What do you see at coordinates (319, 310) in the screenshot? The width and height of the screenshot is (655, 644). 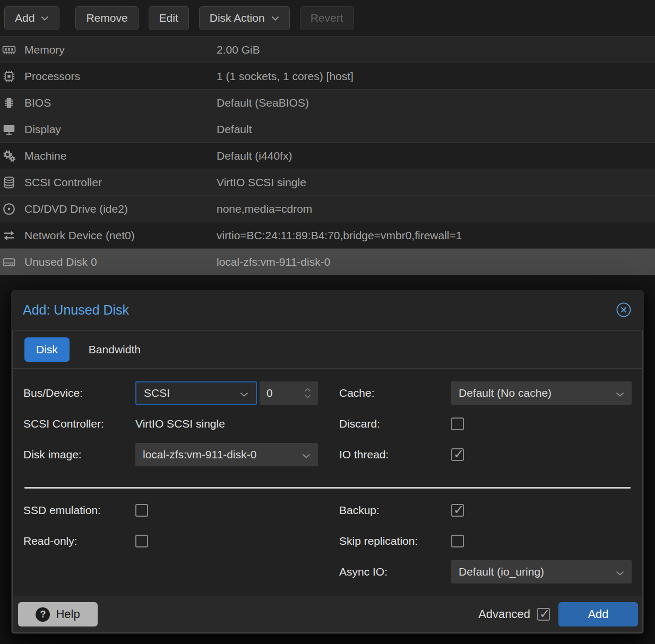 I see `dialog-title: Add: Unused Disk` at bounding box center [319, 310].